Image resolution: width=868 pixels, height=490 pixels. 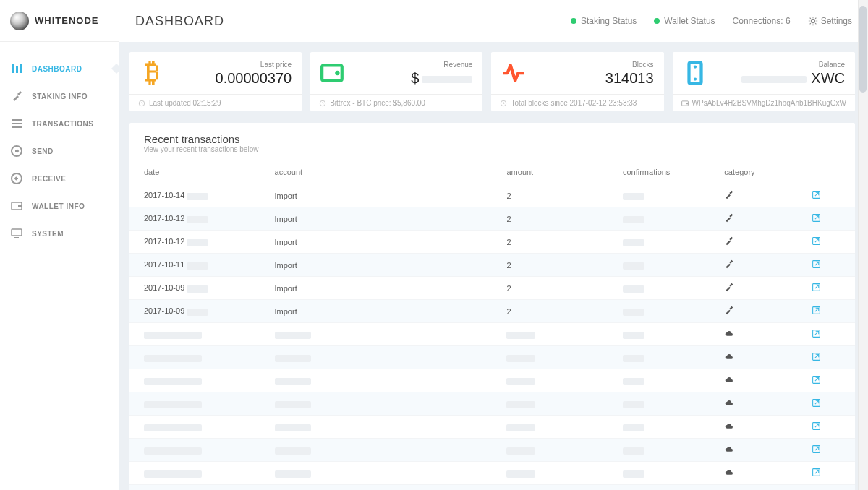 What do you see at coordinates (493, 21) in the screenshot?
I see `topbar: DASHBOARD Staking Status Wallet Status C…` at bounding box center [493, 21].